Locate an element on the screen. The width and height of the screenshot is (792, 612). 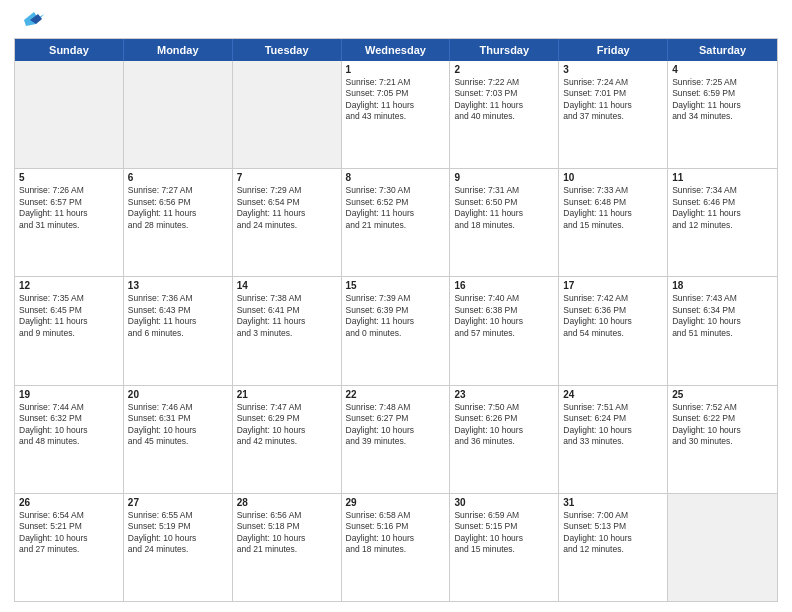
cell-line: and 12 minutes. is located at coordinates (613, 550).